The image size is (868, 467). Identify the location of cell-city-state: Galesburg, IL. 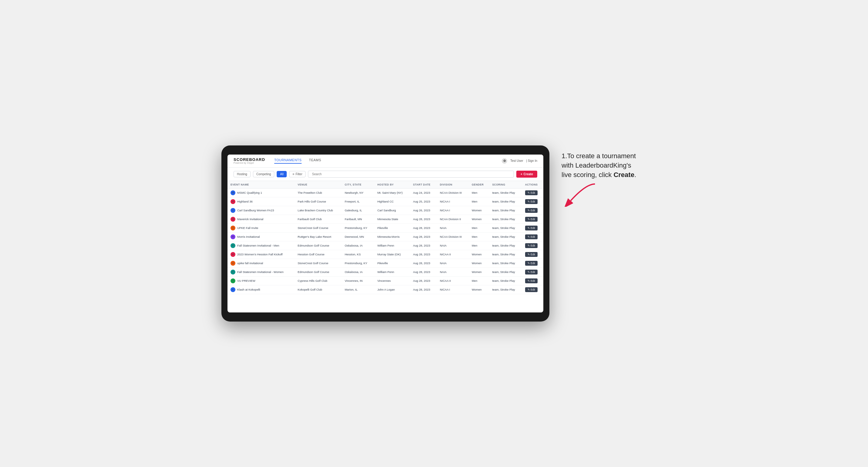
(358, 210).